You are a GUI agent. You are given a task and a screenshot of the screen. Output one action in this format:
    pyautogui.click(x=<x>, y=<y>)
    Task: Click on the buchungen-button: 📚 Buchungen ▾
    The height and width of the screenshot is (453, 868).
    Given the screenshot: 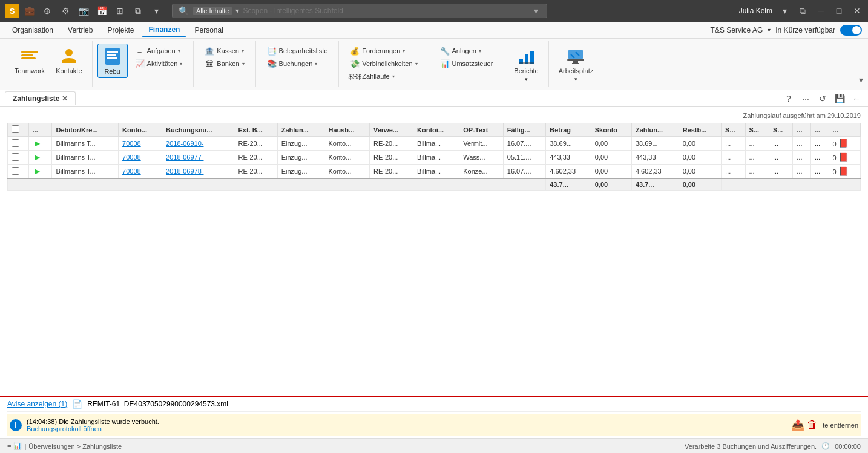 What is the action you would take?
    pyautogui.click(x=298, y=64)
    